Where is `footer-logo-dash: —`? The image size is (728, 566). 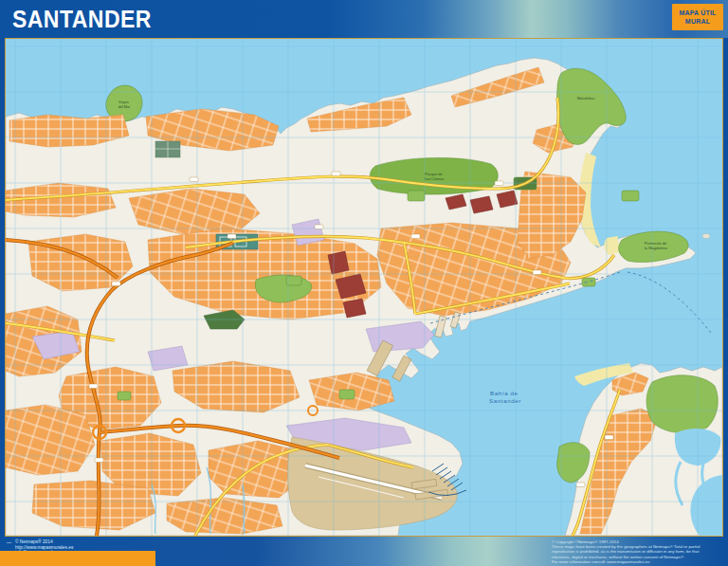
footer-logo-dash: — is located at coordinates (9, 543).